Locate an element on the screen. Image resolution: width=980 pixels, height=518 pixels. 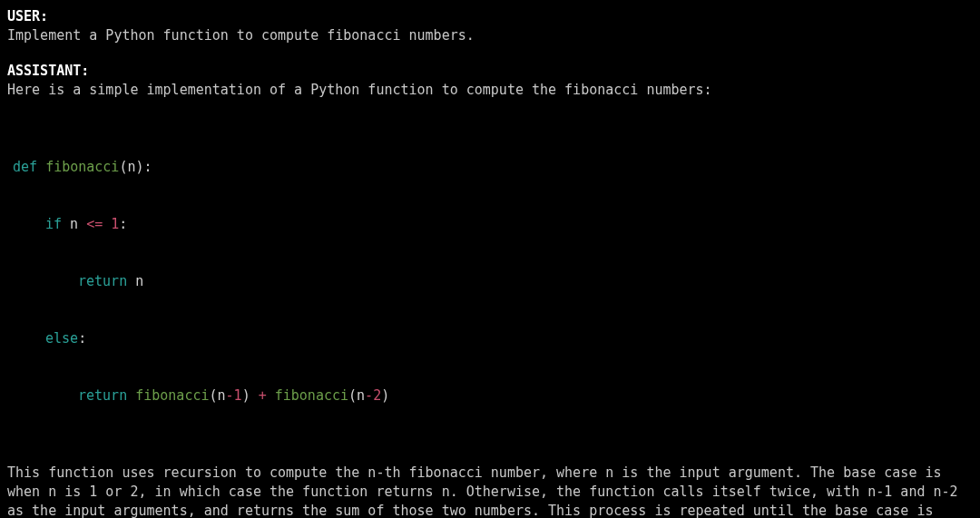
code-line-5: return fibonacci(n-1) + fibonacci(n-2) is located at coordinates (493, 396).